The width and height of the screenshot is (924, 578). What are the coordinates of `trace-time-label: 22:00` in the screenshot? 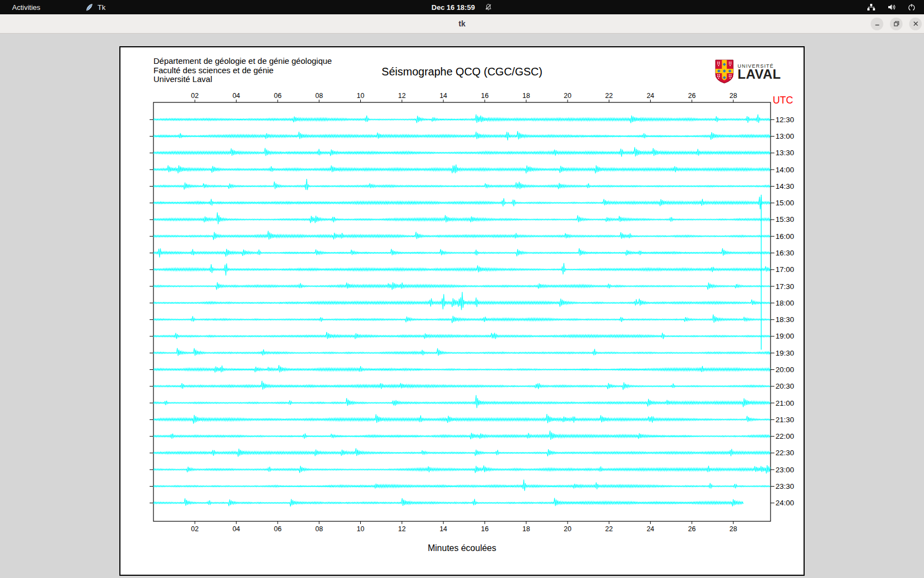 It's located at (785, 436).